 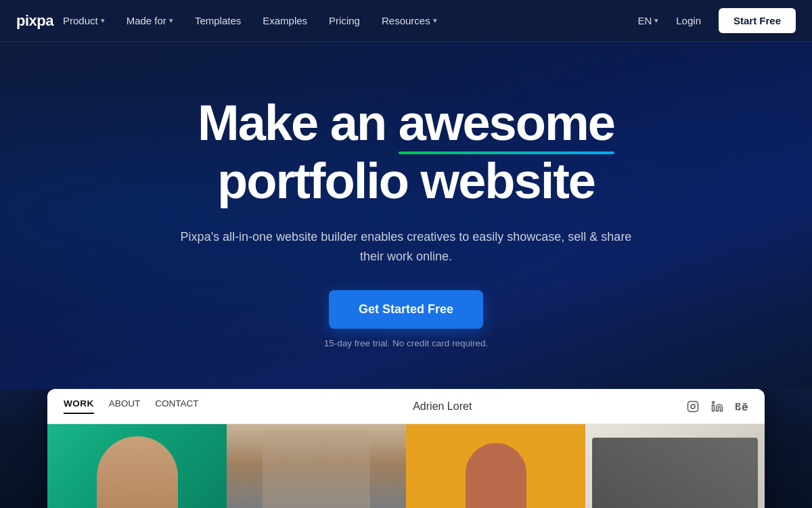 What do you see at coordinates (406, 466) in the screenshot?
I see `portfolio-grid` at bounding box center [406, 466].